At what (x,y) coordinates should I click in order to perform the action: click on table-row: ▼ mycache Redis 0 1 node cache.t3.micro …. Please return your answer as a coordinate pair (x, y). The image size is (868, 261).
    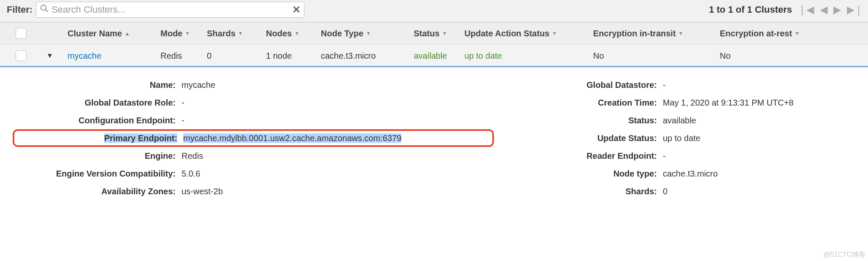
    Looking at the image, I should click on (434, 56).